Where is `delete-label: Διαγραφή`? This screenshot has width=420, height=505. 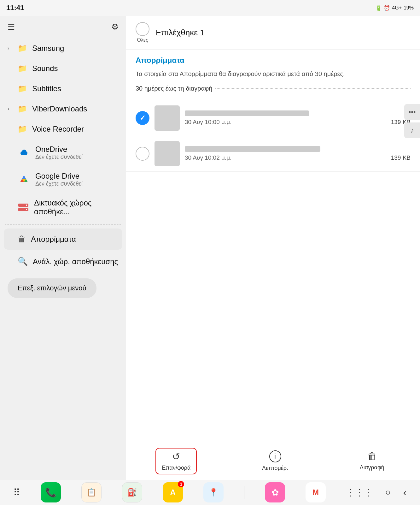
delete-label: Διαγραφή is located at coordinates (372, 468).